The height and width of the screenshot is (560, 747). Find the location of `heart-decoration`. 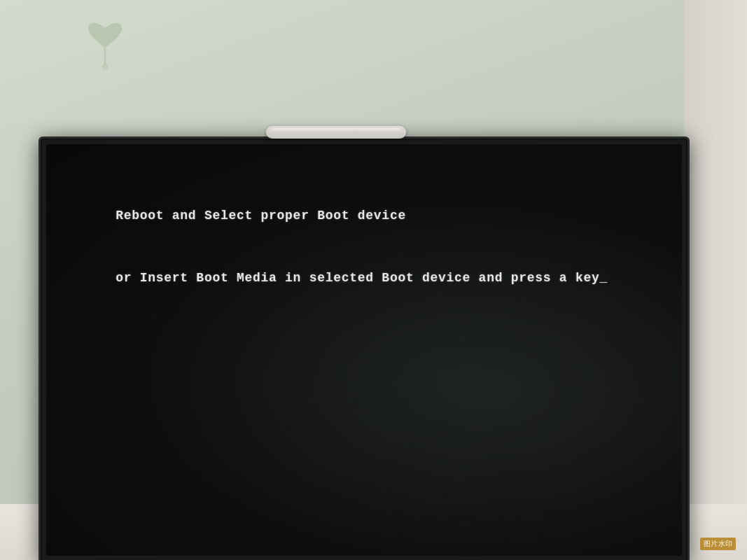

heart-decoration is located at coordinates (105, 42).